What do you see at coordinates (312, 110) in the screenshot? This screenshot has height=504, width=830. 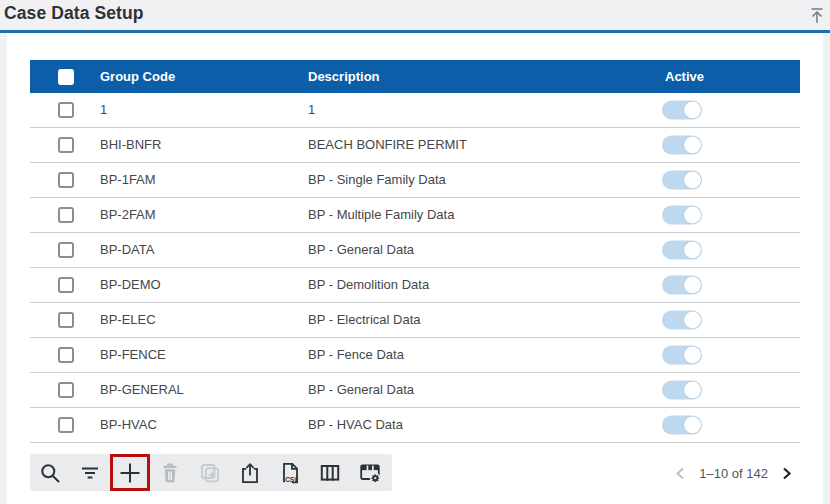 I see `cell-description: 1` at bounding box center [312, 110].